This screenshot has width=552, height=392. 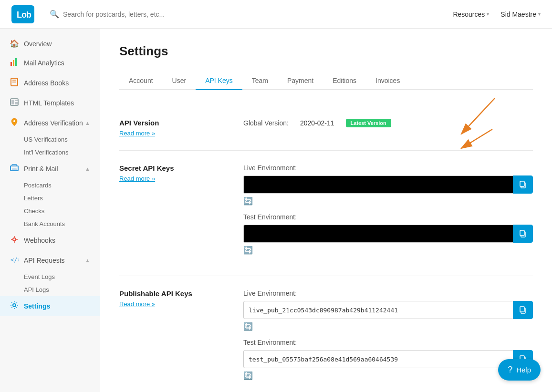 What do you see at coordinates (248, 201) in the screenshot?
I see `live-refresh-icon: 🔄` at bounding box center [248, 201].